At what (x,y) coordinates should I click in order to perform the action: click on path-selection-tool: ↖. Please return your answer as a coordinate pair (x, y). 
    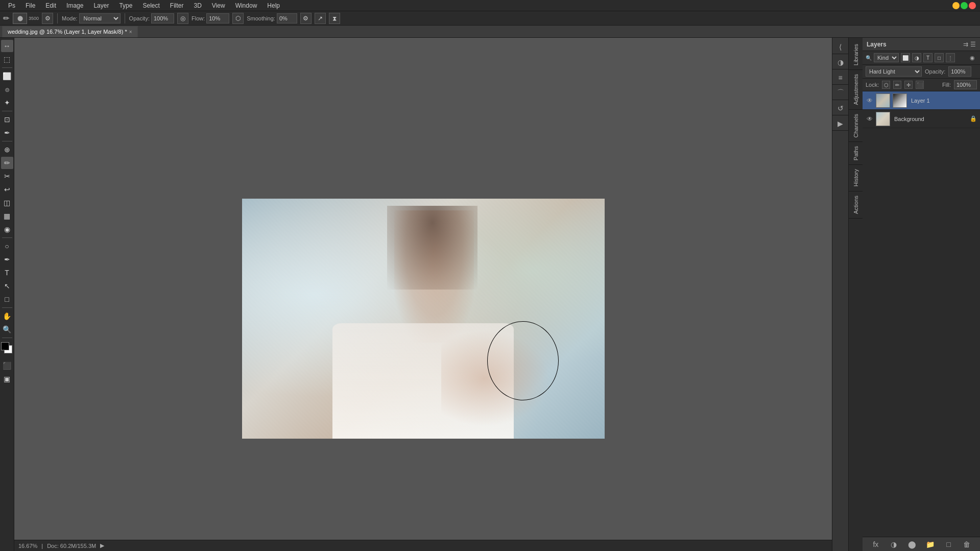
    Looking at the image, I should click on (7, 286).